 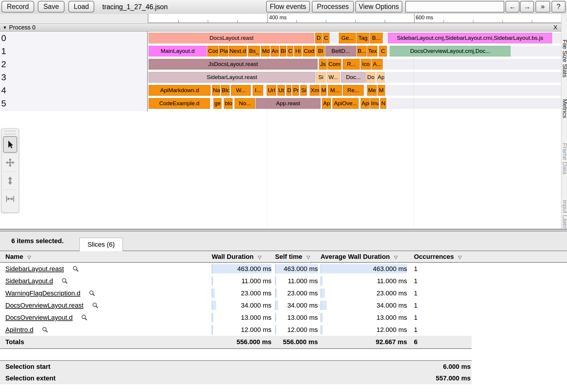 I want to click on trace-slice: JsDocsLayout.reast, so click(x=233, y=64).